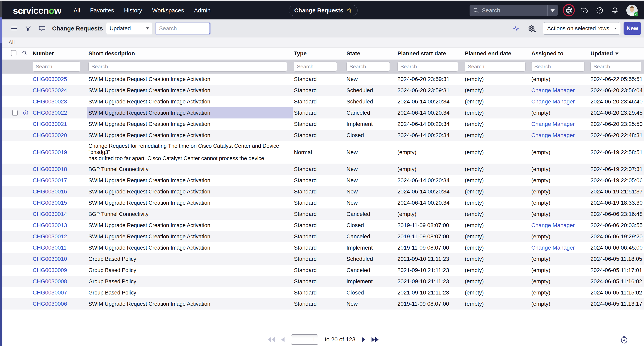 The height and width of the screenshot is (346, 644). I want to click on change-number-link: CHG0030018, so click(50, 169).